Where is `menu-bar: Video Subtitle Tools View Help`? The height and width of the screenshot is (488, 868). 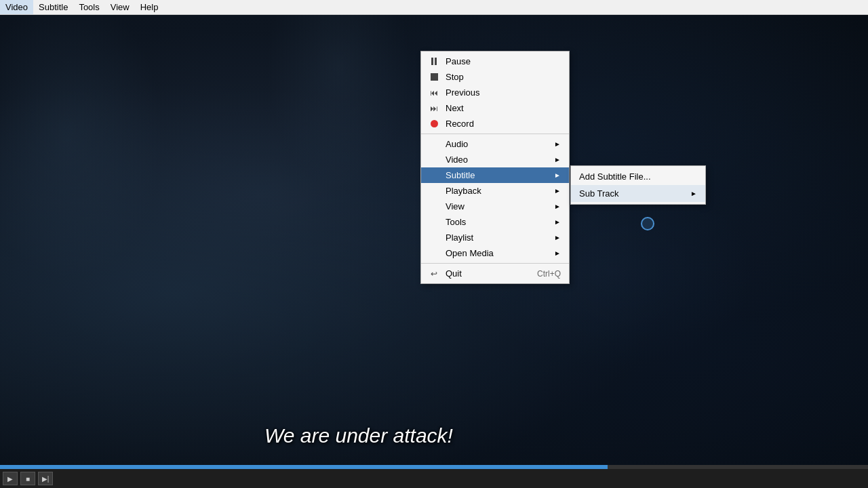 menu-bar: Video Subtitle Tools View Help is located at coordinates (434, 7).